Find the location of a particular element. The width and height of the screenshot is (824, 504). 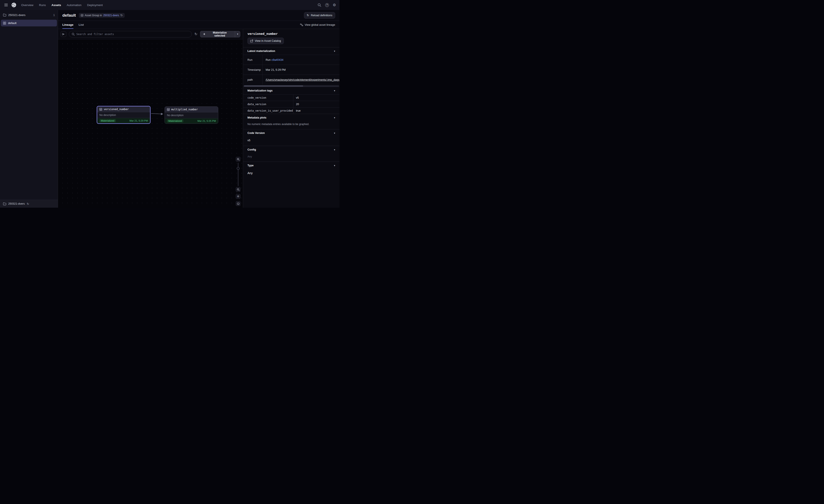

badge-group-link: 250321-dvers is located at coordinates (111, 15).